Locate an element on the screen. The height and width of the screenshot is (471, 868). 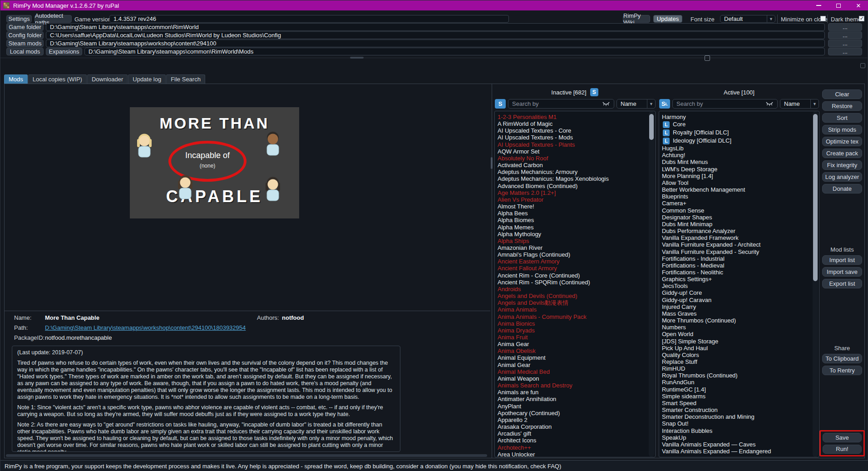
mod-item: Arcadius' gift is located at coordinates (575, 433).